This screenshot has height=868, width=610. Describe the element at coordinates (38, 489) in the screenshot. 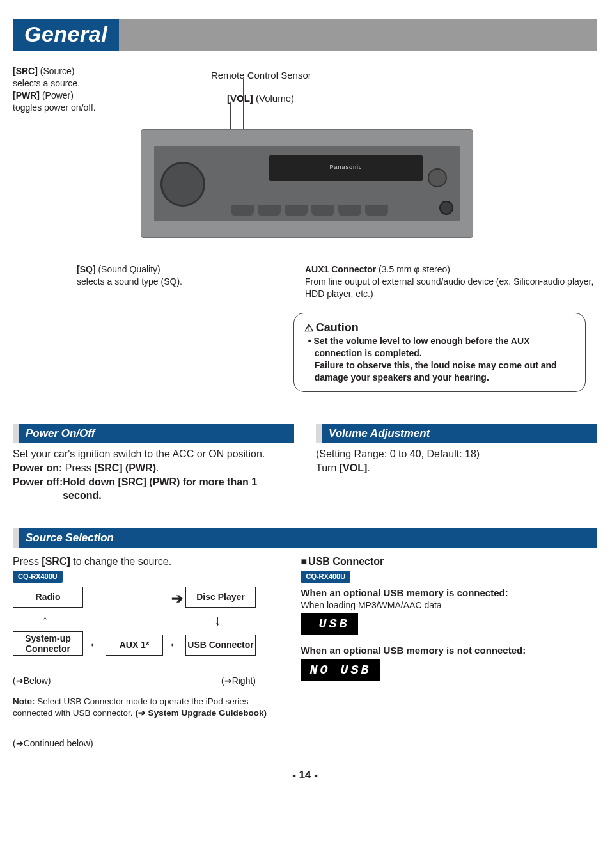

I see `power-off-label: Power off:` at that location.